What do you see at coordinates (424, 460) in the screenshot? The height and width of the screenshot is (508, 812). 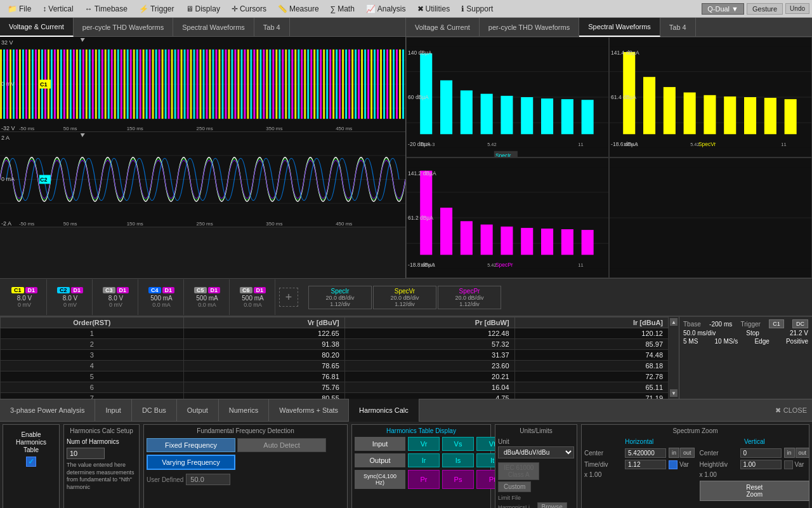 I see `ir-display-button: Ir` at bounding box center [424, 460].